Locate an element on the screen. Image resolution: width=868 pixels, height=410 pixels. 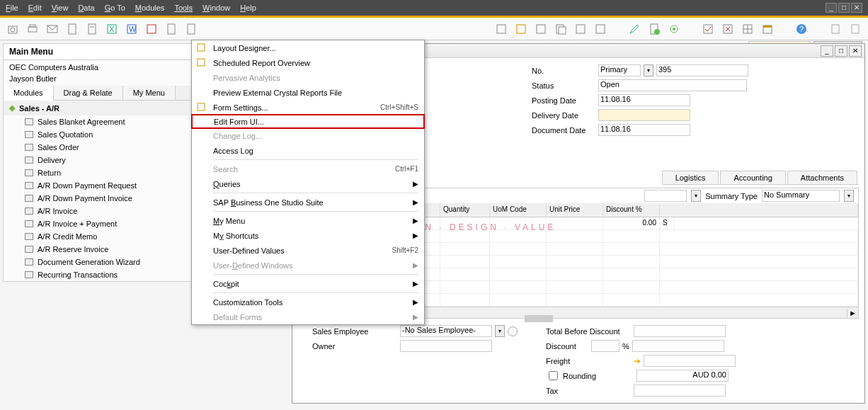
menu-data: Data is located at coordinates (86, 8).